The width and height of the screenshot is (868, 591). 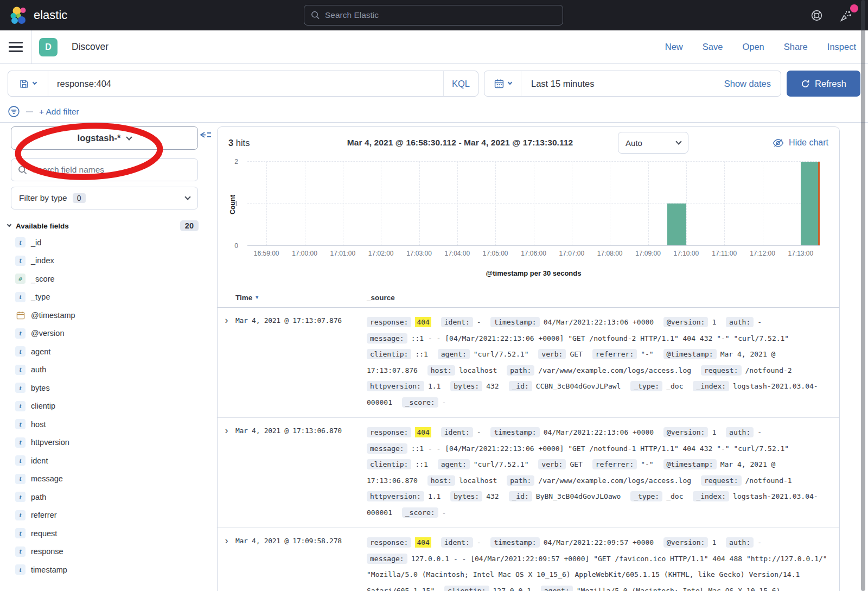 What do you see at coordinates (674, 47) in the screenshot?
I see `nav-action-new: New` at bounding box center [674, 47].